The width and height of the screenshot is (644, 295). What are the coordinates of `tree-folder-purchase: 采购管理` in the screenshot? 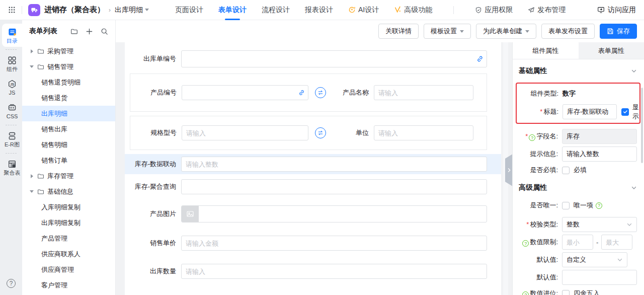 It's located at (68, 51).